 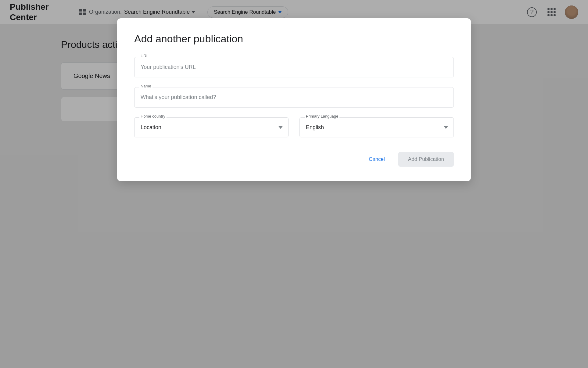 I want to click on name-field-group: Name, so click(x=294, y=97).